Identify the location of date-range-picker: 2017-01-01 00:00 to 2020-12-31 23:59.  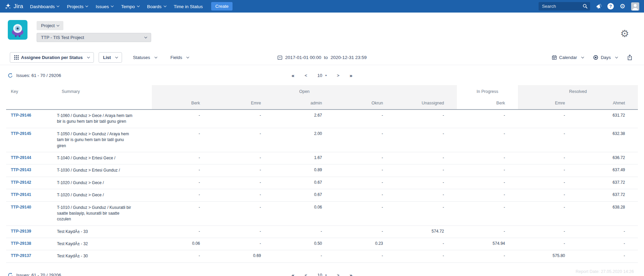
(322, 58).